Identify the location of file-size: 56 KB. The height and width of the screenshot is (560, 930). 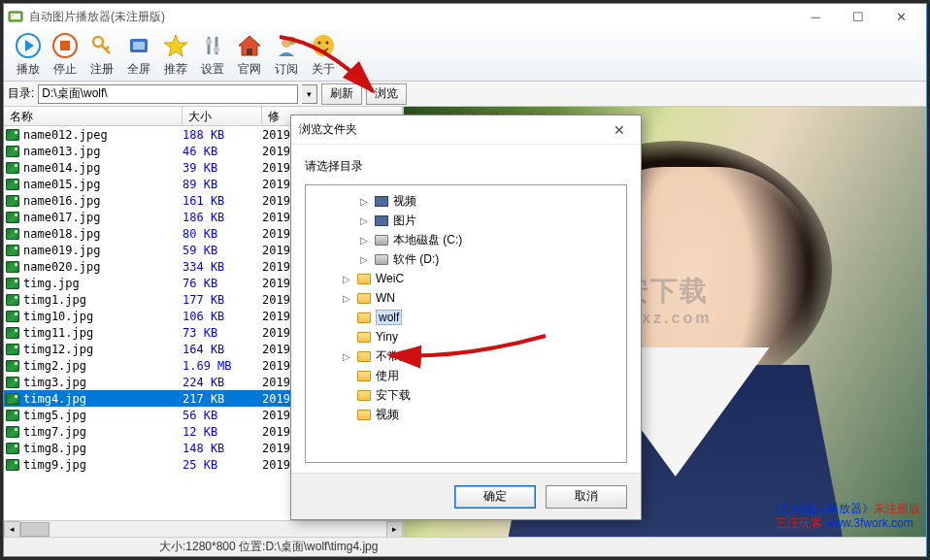
(222, 415).